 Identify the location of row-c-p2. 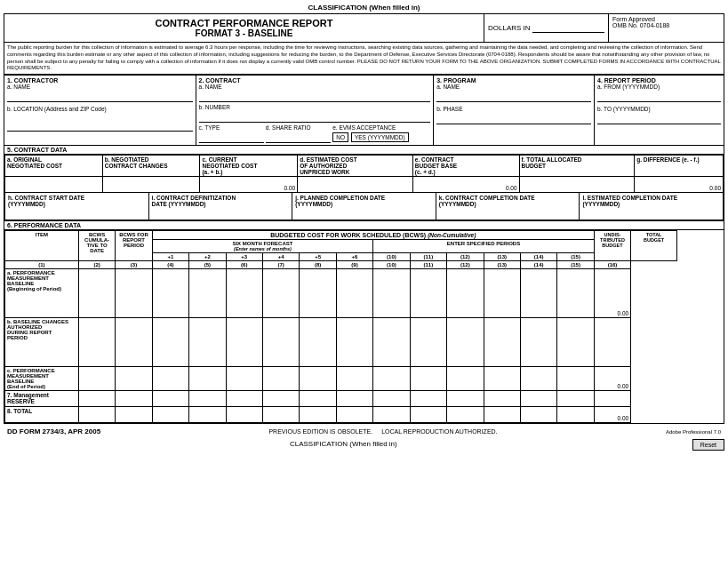
(208, 379).